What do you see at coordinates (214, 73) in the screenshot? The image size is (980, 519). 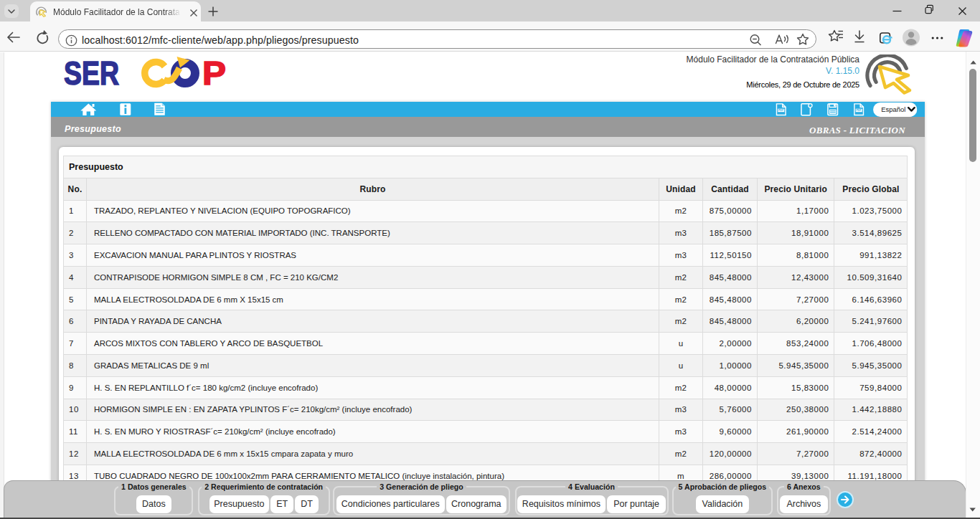 I see `svg-text: P` at bounding box center [214, 73].